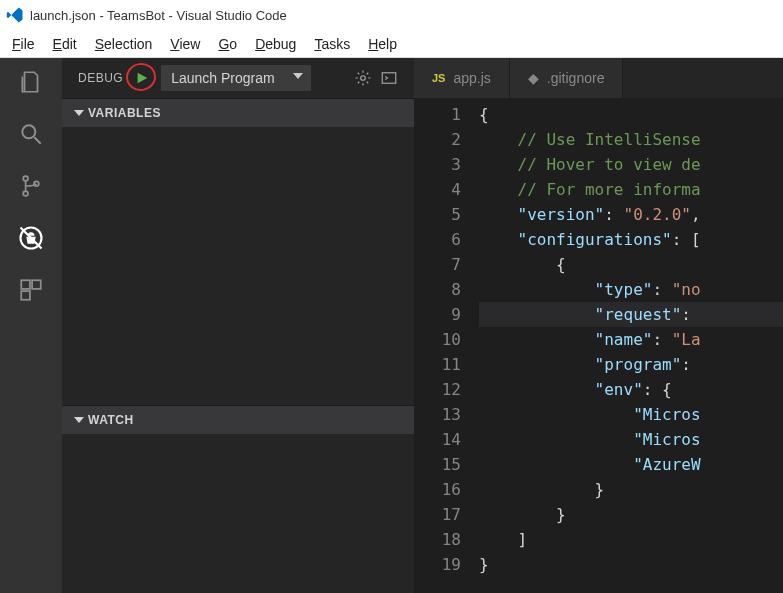 The height and width of the screenshot is (593, 783). I want to click on debug-title: DEBUG, so click(100, 78).